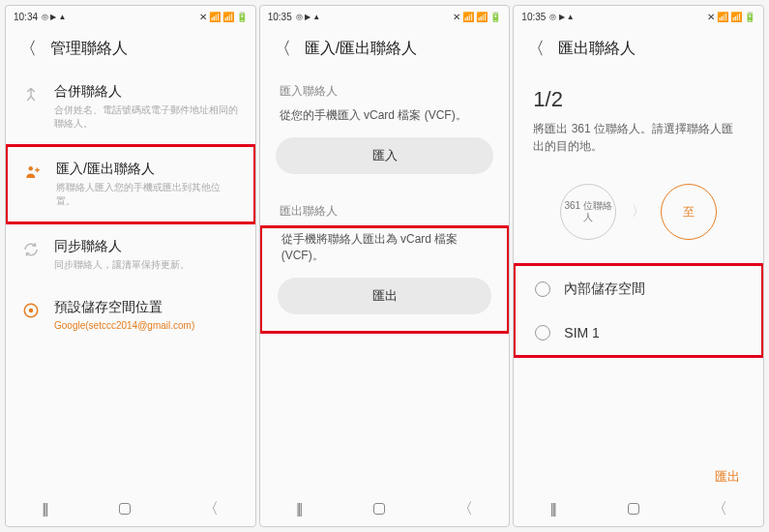 Image resolution: width=769 pixels, height=532 pixels. I want to click on radio-internal-storage: 內部儲存空間, so click(638, 289).